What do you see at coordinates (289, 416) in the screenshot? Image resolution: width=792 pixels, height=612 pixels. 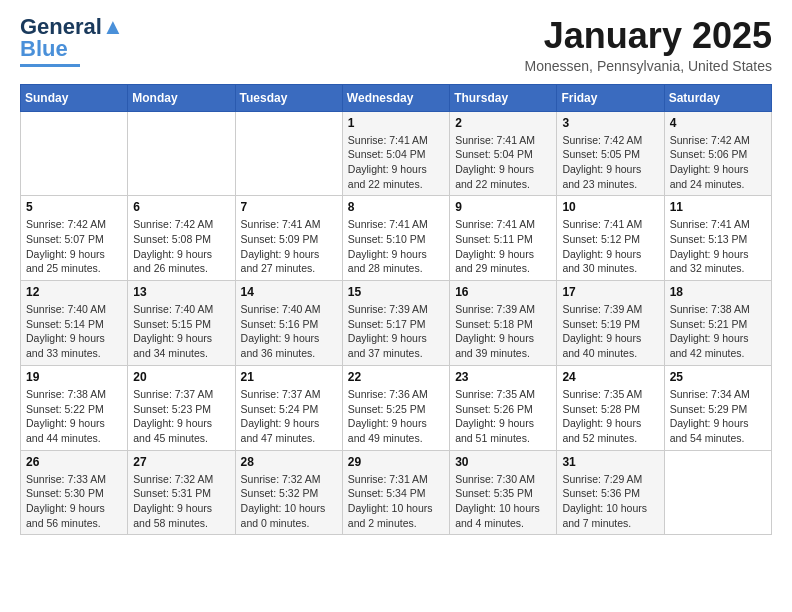 I see `day-info: Sunrise: 7:37 AM Sunset: 5:24 PM Dayligh…` at bounding box center [289, 416].